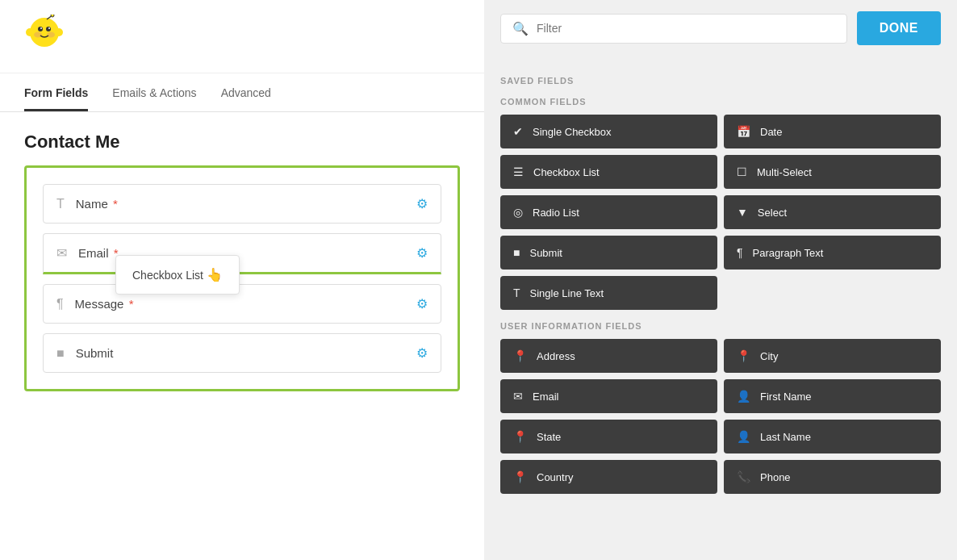  What do you see at coordinates (833, 212) in the screenshot?
I see `field-btn-select: ▼ Select` at bounding box center [833, 212].